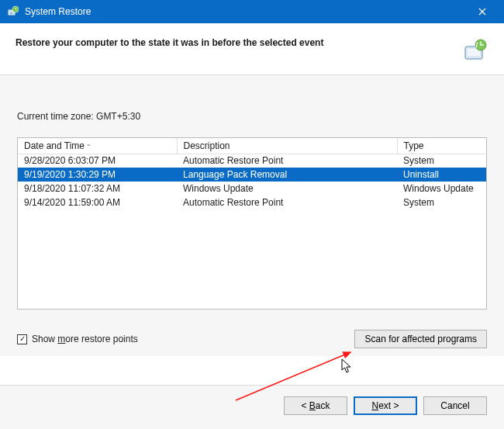 The height and width of the screenshot is (429, 504). I want to click on show-more-label: Show more restore points, so click(85, 339).